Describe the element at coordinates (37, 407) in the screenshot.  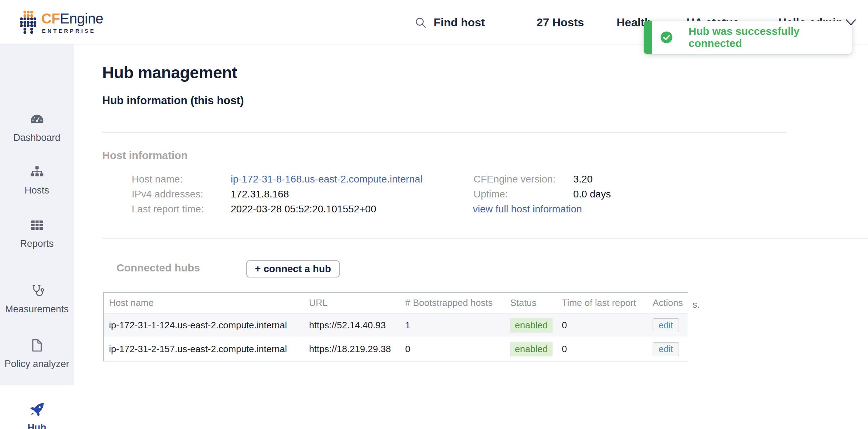
I see `sidebar-item-hub-management: Hub management` at that location.